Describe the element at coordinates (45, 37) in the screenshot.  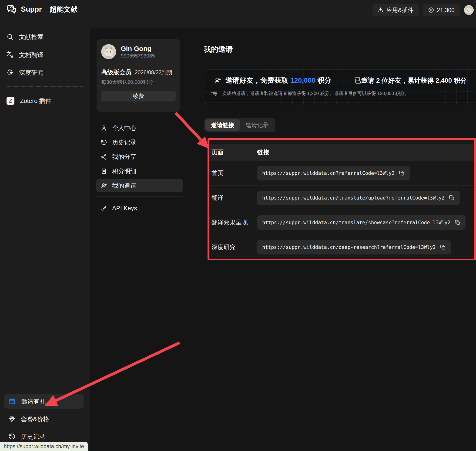
I see `sidebar-item-literature-search: 文献检索` at that location.